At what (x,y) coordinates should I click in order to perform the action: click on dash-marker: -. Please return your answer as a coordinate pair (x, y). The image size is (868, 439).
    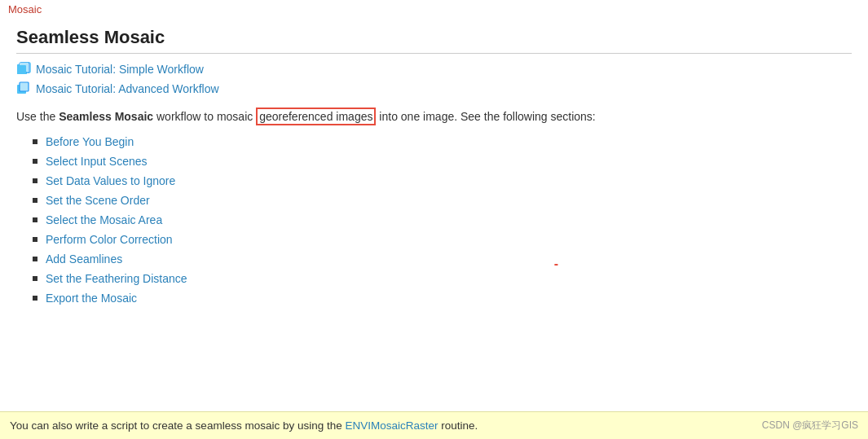
    Looking at the image, I should click on (556, 264).